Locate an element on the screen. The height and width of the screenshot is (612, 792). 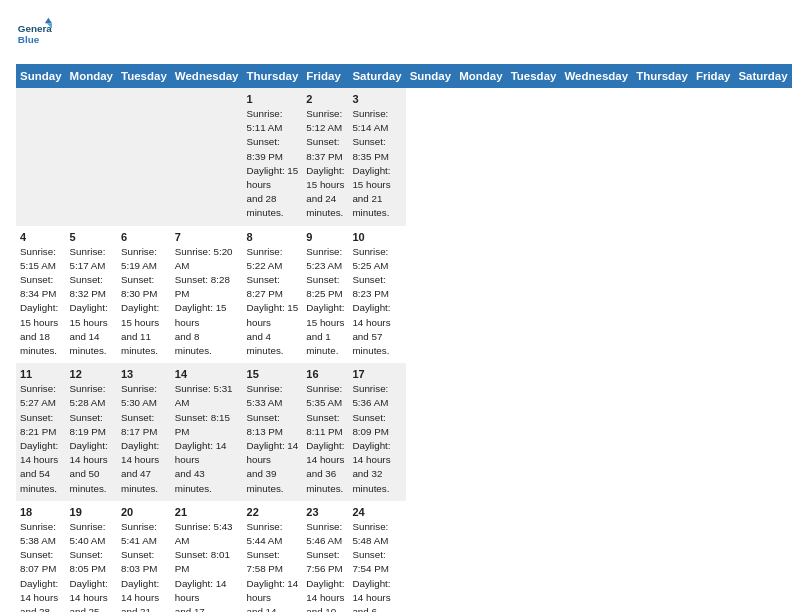
weekday-header-monday: Monday is located at coordinates (480, 76).